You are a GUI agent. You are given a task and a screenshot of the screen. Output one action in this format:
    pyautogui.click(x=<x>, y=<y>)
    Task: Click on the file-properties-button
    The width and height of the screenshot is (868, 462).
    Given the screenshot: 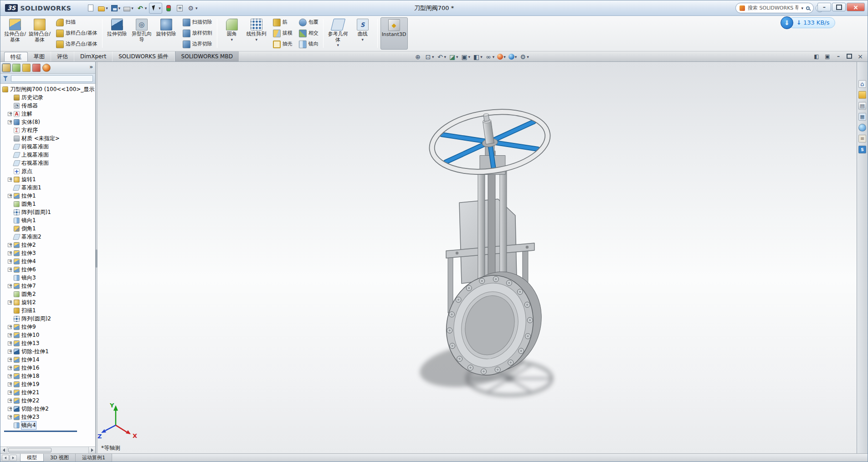 What is the action you would take?
    pyautogui.click(x=180, y=8)
    